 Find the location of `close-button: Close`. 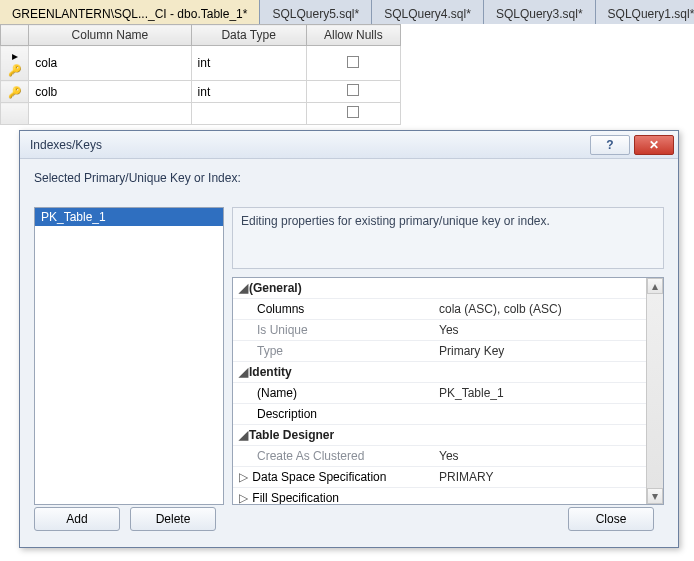

close-button: Close is located at coordinates (611, 519).